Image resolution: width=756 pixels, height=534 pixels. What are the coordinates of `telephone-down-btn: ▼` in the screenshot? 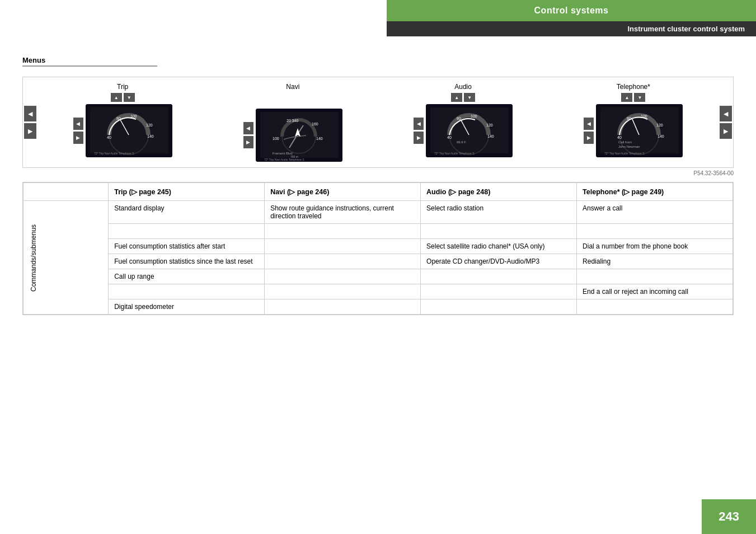 It's located at (640, 97).